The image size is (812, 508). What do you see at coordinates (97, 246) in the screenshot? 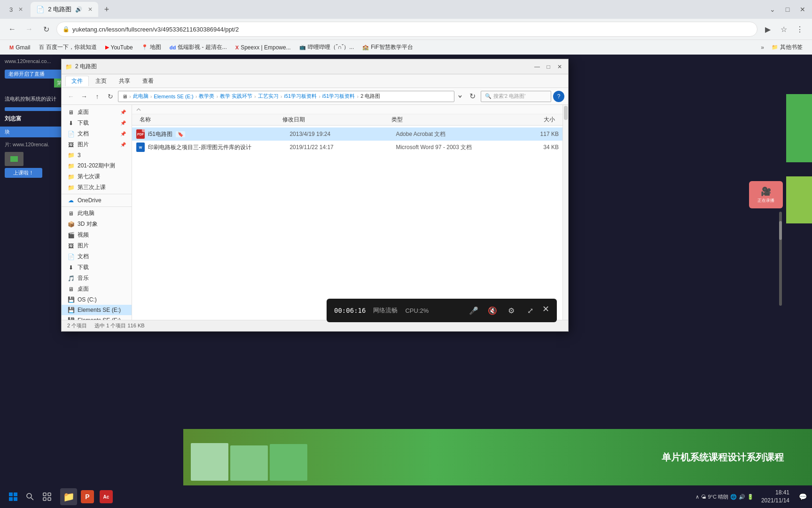
I see `sidebar-item-pics: 🖼 图片` at bounding box center [97, 246].